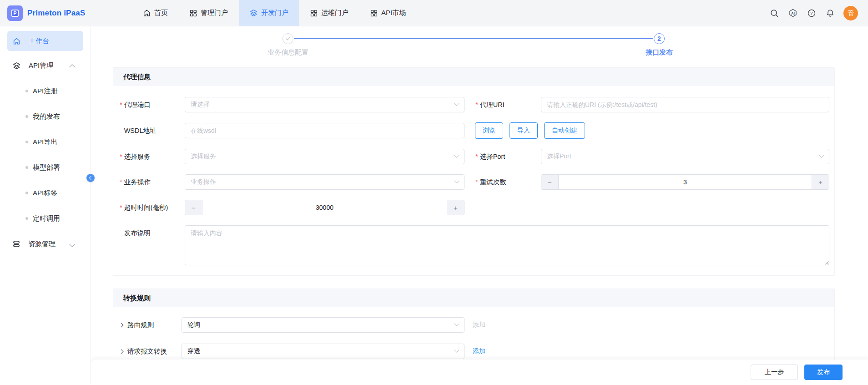 Image resolution: width=868 pixels, height=385 pixels. Describe the element at coordinates (91, 178) in the screenshot. I see `sidebar-collapse-handle` at that location.